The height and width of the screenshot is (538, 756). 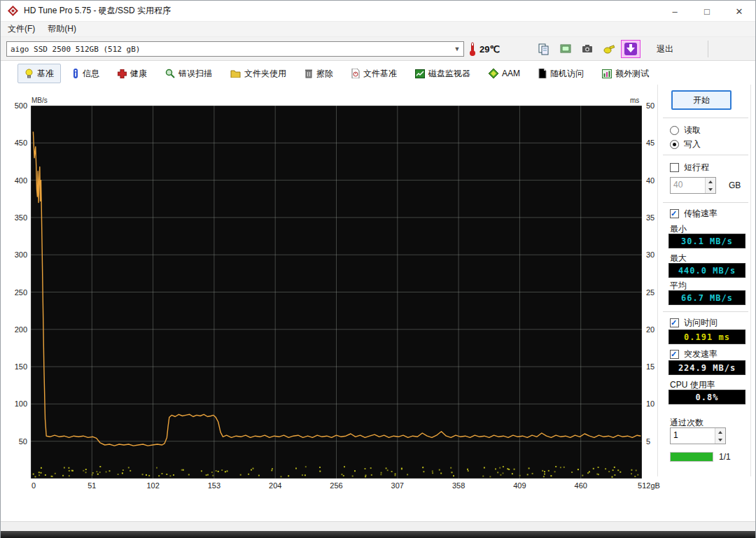 What do you see at coordinates (657, 180) in the screenshot?
I see `y-right-tick: 40` at bounding box center [657, 180].